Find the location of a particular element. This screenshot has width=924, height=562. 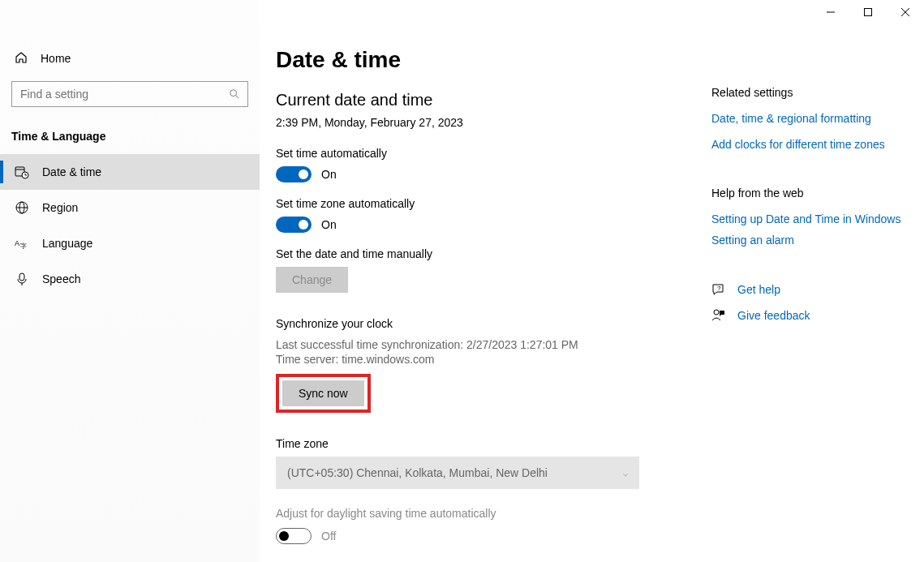

give-feedback-link: Give feedback is located at coordinates (774, 315).